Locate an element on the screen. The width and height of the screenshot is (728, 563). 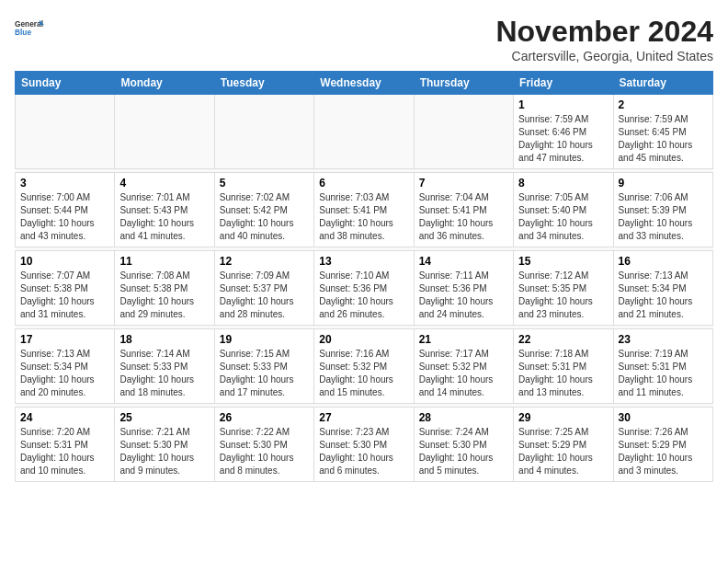
day-number: 14 is located at coordinates (463, 261).